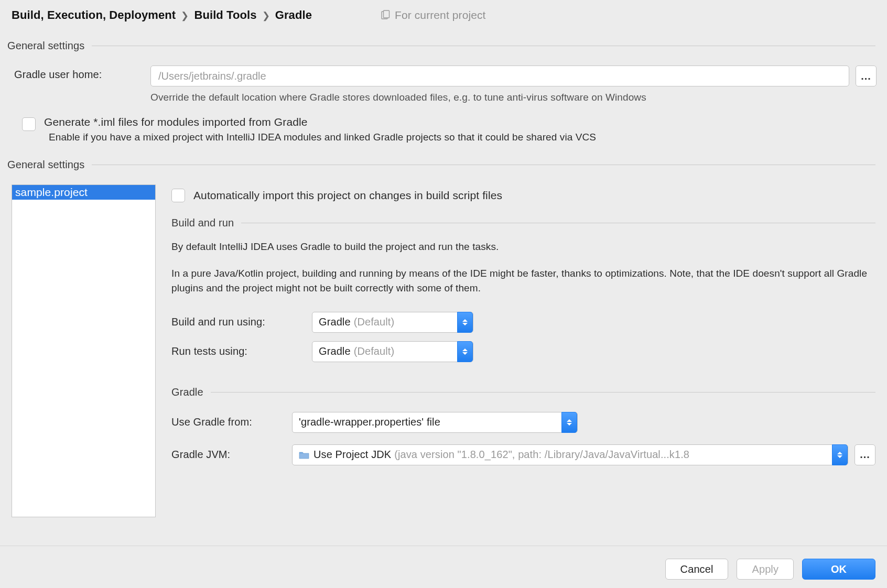  Describe the element at coordinates (374, 351) in the screenshot. I see `run-tests-using-suffix: (Default)` at that location.